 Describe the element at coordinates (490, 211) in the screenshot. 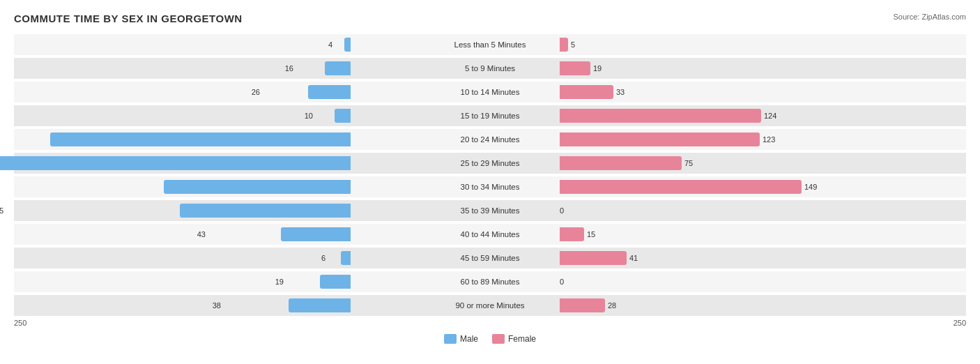

I see `bar-row: 10535 to 39 Minutes0` at that location.